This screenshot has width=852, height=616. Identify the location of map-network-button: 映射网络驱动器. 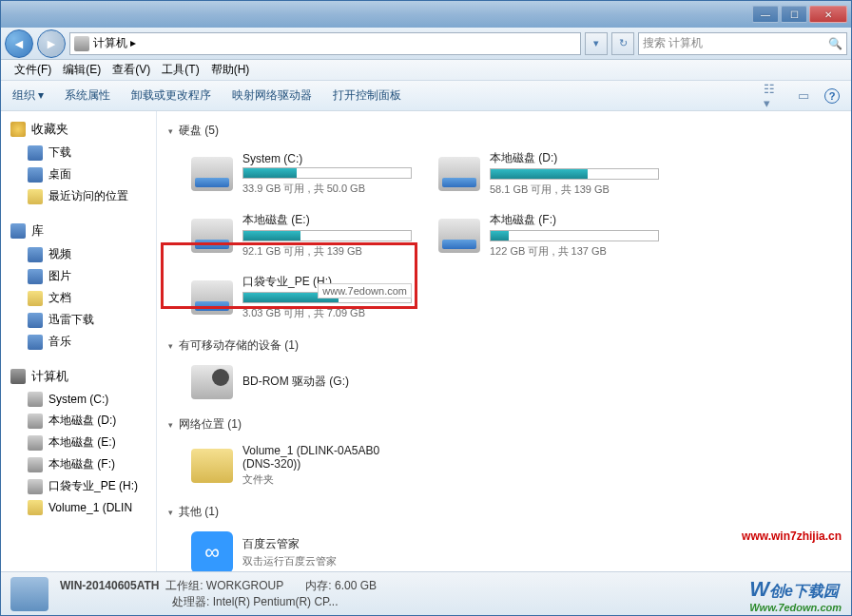
(272, 95).